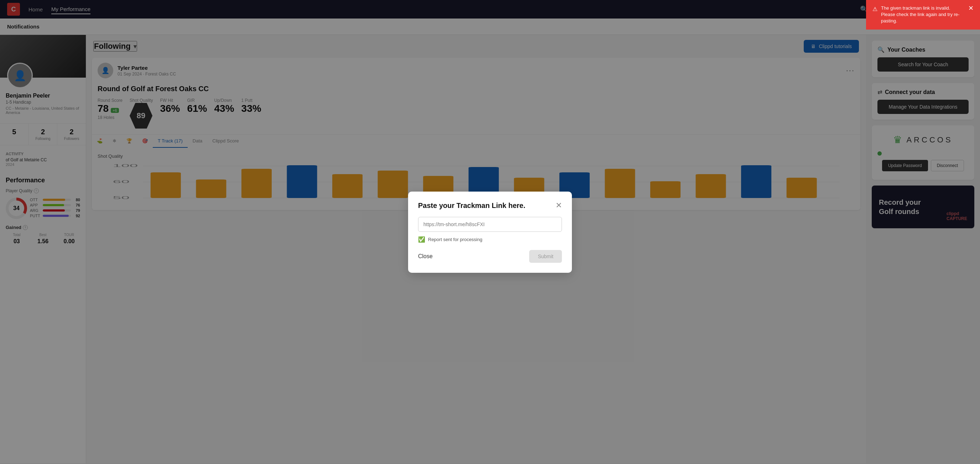  Describe the element at coordinates (923, 15) in the screenshot. I see `error-toast: ⚠ The given trackman link is invalid. Pl…` at that location.